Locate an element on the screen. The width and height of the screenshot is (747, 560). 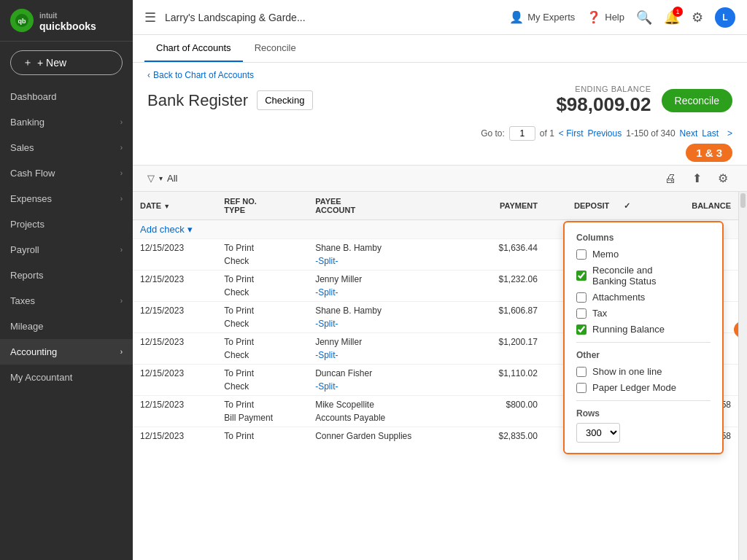
popup-item-tax: Tax is located at coordinates (643, 314).